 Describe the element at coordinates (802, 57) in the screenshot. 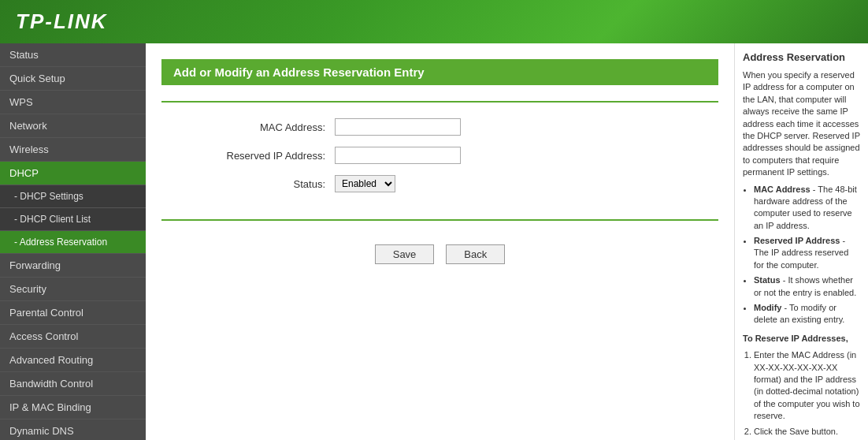

I see `help-title: Address Reservation` at that location.